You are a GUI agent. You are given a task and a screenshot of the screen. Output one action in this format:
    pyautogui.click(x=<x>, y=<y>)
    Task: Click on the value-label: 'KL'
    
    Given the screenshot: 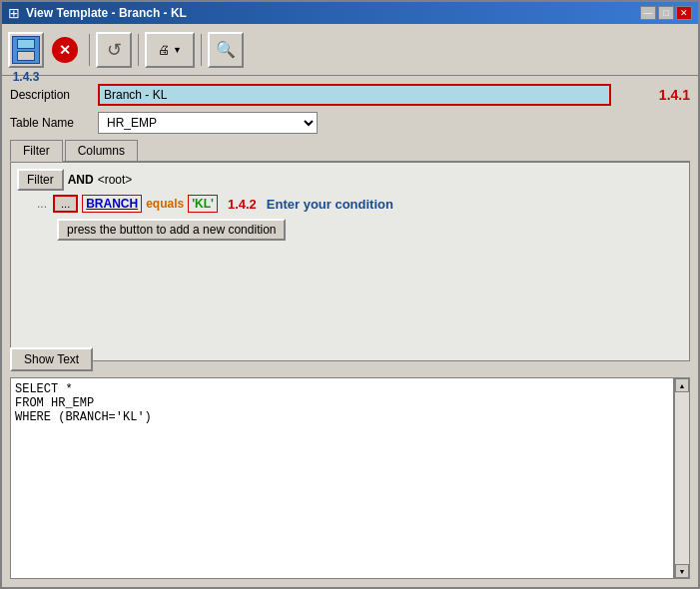 What is the action you would take?
    pyautogui.click(x=203, y=204)
    